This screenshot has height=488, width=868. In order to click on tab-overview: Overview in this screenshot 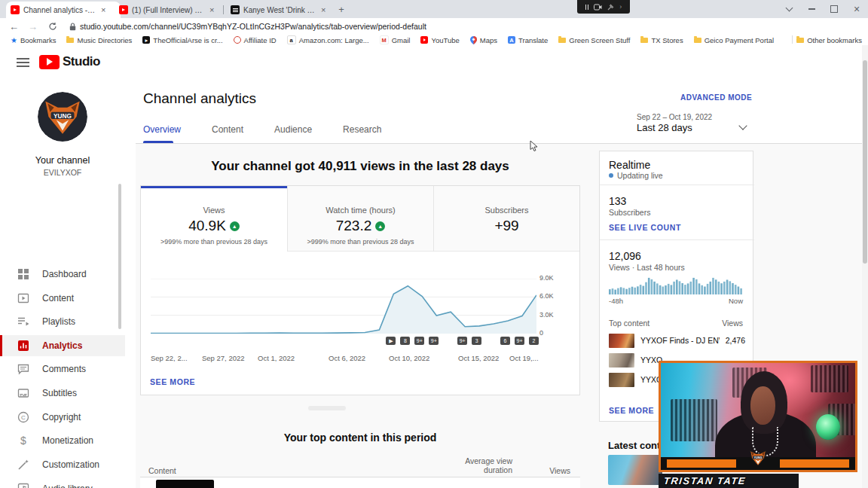, I will do `click(162, 130)`.